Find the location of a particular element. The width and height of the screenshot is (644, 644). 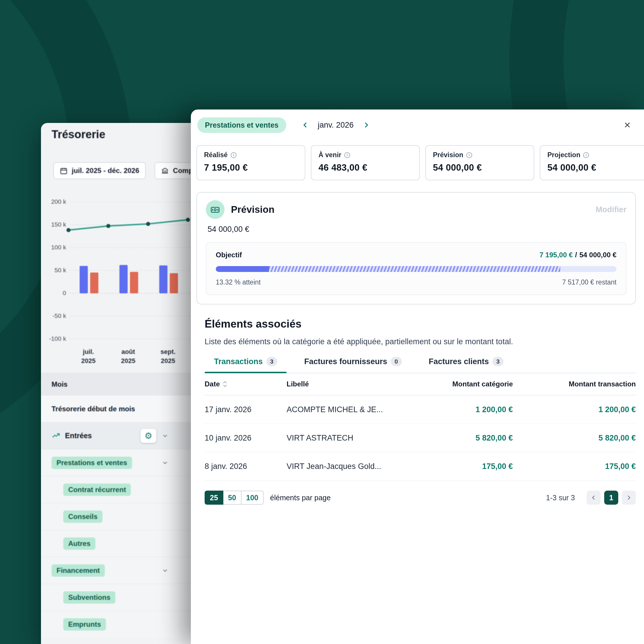

row-label: Mois is located at coordinates (60, 384).